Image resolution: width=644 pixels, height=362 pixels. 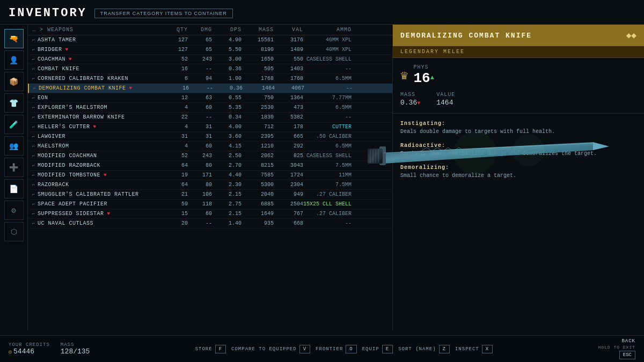 I want to click on action-btn-store: STOREF, so click(x=210, y=349).